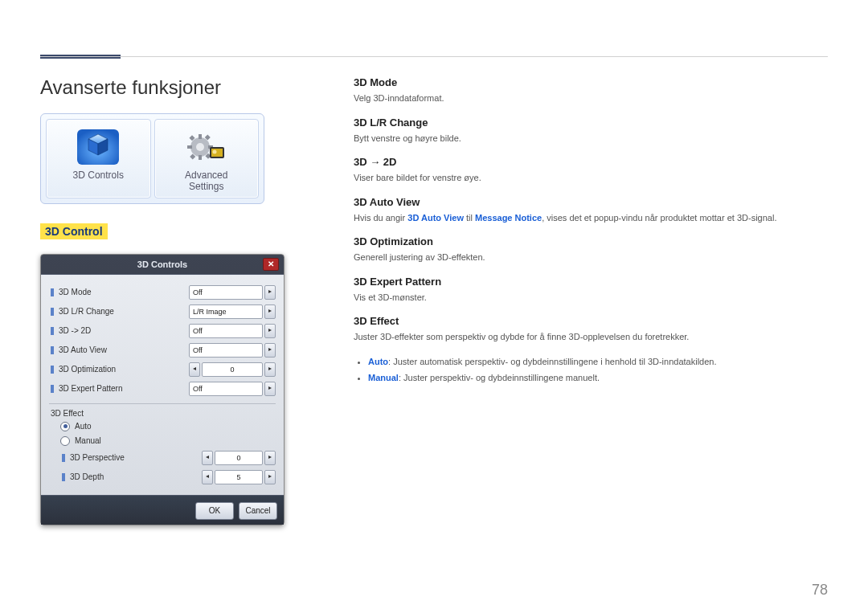 Image resolution: width=868 pixels, height=613 pixels. What do you see at coordinates (591, 162) in the screenshot?
I see `feature-heading: 3D → 2D` at bounding box center [591, 162].